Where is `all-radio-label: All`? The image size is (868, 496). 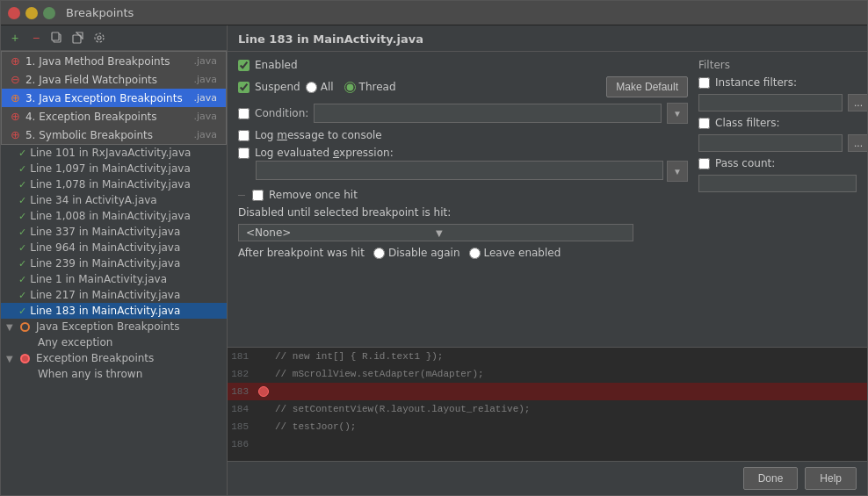
all-radio-label: All is located at coordinates (320, 87).